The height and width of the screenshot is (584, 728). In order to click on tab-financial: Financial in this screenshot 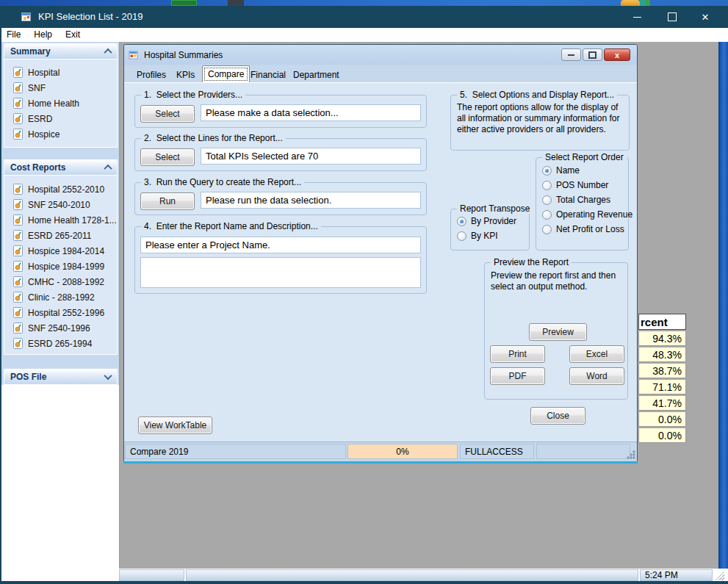, I will do `click(268, 75)`.